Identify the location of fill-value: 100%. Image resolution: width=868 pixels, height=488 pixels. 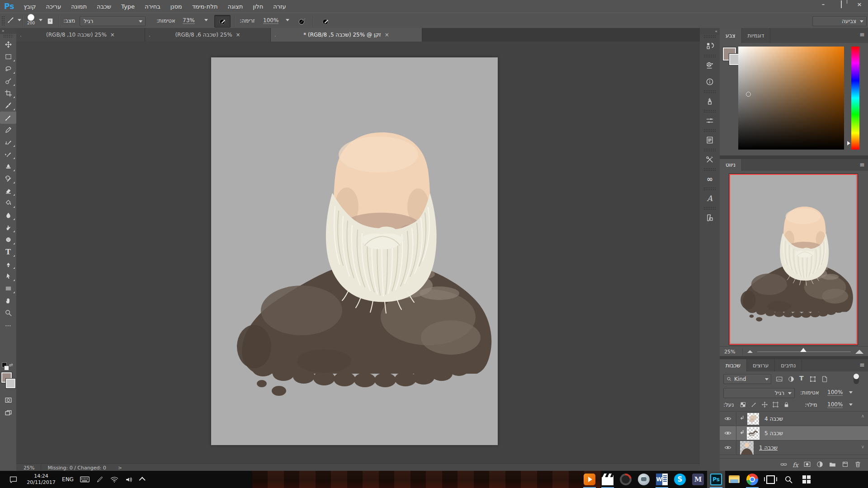
(835, 405).